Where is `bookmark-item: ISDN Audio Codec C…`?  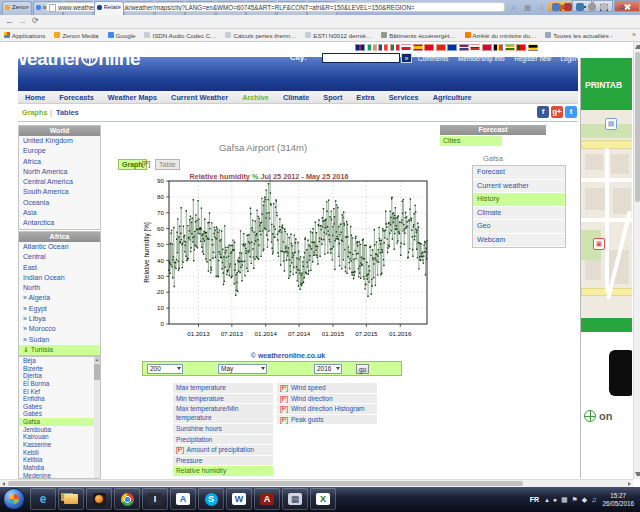 bookmark-item: ISDN Audio Codec C… is located at coordinates (180, 36).